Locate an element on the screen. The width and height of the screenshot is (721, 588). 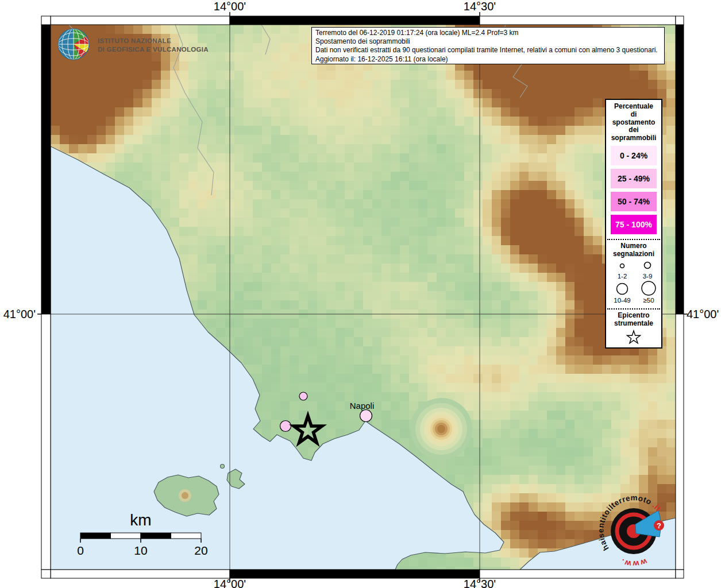
axis-label-top-lon1: 14°00' is located at coordinates (230, 7).